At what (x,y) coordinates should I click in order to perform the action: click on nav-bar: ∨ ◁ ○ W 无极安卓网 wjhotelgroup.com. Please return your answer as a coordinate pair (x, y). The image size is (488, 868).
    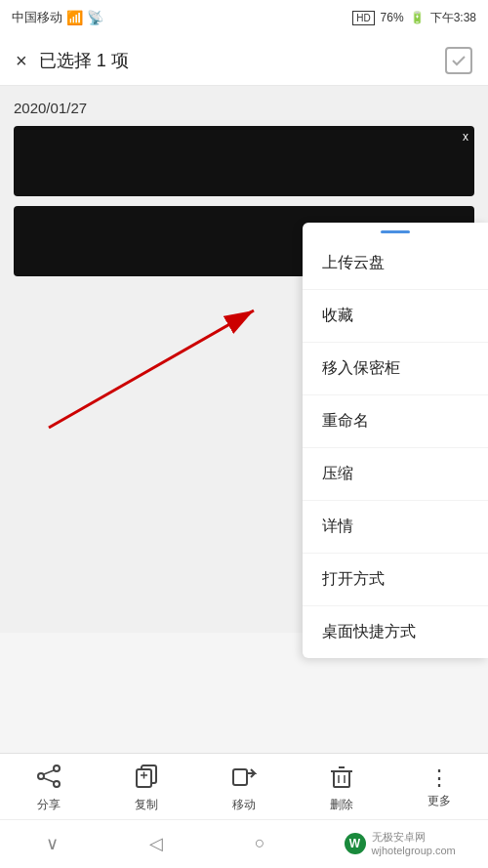
    Looking at the image, I should click on (244, 844).